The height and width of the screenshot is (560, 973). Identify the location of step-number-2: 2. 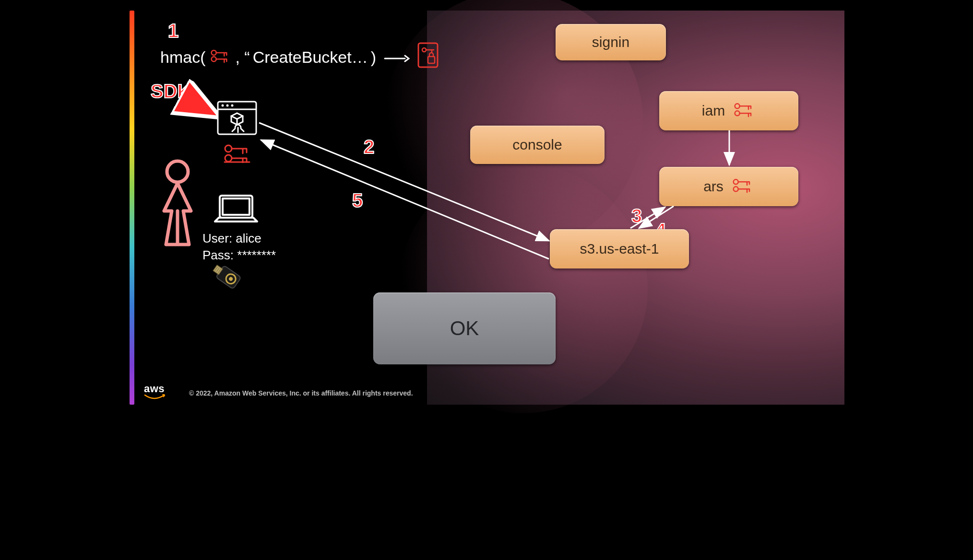
(369, 147).